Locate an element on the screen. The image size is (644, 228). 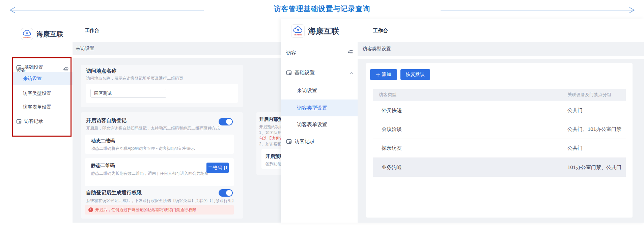
card-title: 开启访客自助登记 is located at coordinates (106, 121).